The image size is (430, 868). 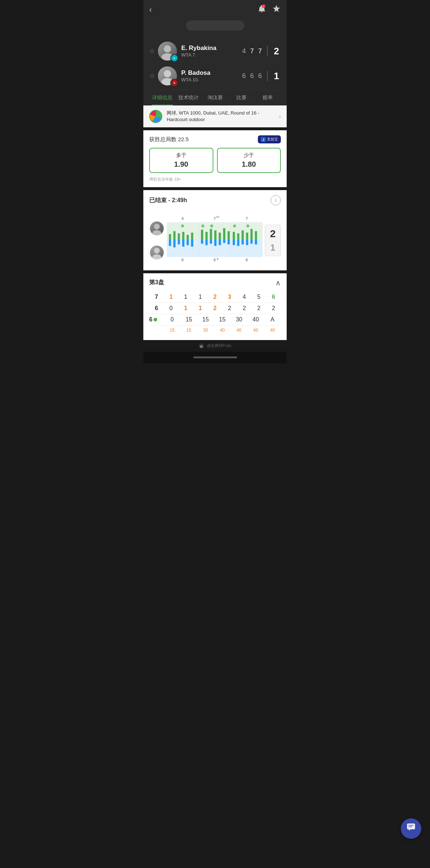 I want to click on player2-name: P. Badosa, so click(x=212, y=73).